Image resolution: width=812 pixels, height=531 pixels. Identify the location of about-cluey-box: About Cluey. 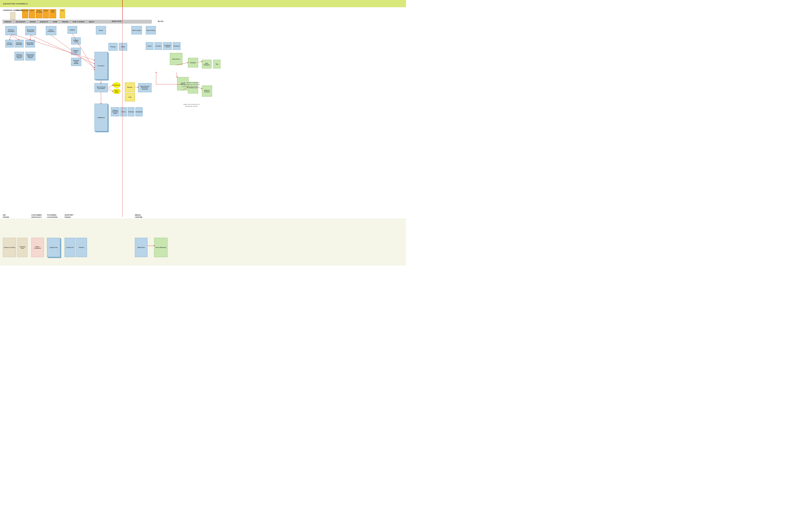
(151, 30).